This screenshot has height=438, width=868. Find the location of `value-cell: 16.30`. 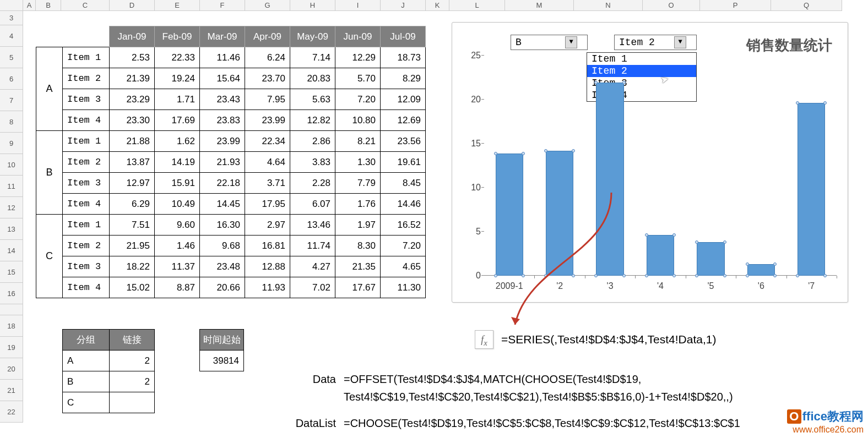

value-cell: 16.30 is located at coordinates (223, 225).